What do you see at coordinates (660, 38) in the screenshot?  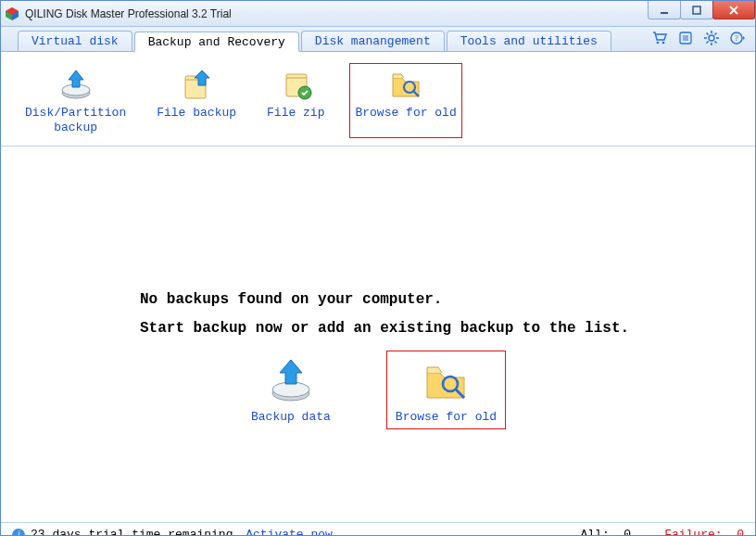 I see `cart-icon` at bounding box center [660, 38].